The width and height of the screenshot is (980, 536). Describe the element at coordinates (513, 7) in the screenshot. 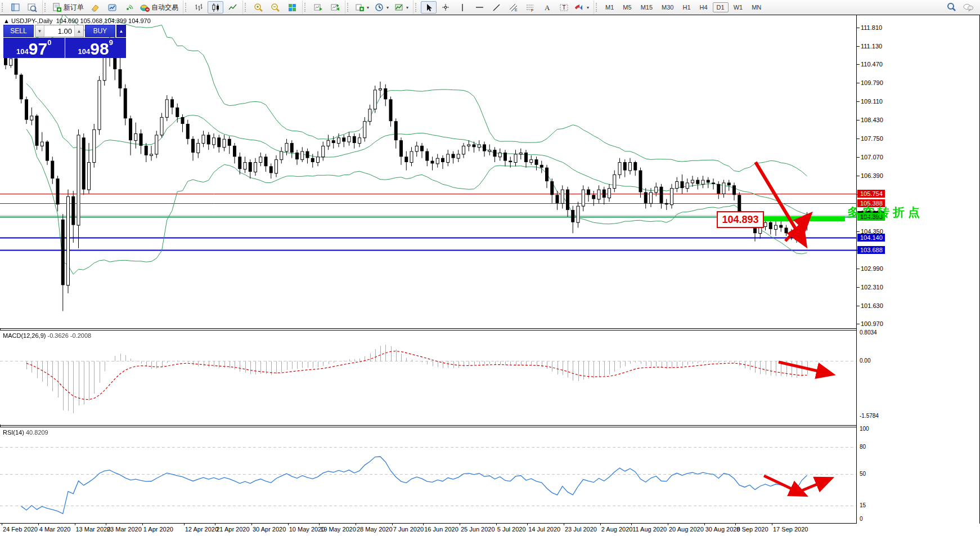

I see `equidistant-channel-button: E` at that location.